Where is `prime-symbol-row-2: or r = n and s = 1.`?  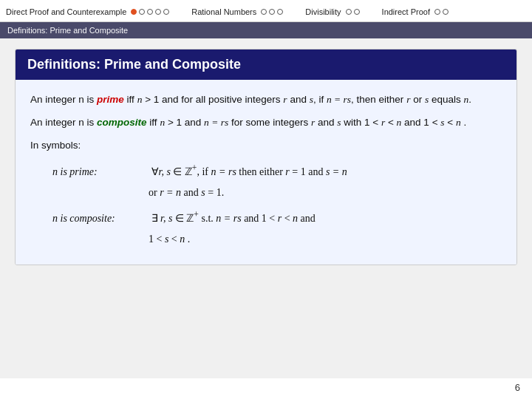
prime-symbol-row-2: or r = n and s = 1. is located at coordinates (325, 193).